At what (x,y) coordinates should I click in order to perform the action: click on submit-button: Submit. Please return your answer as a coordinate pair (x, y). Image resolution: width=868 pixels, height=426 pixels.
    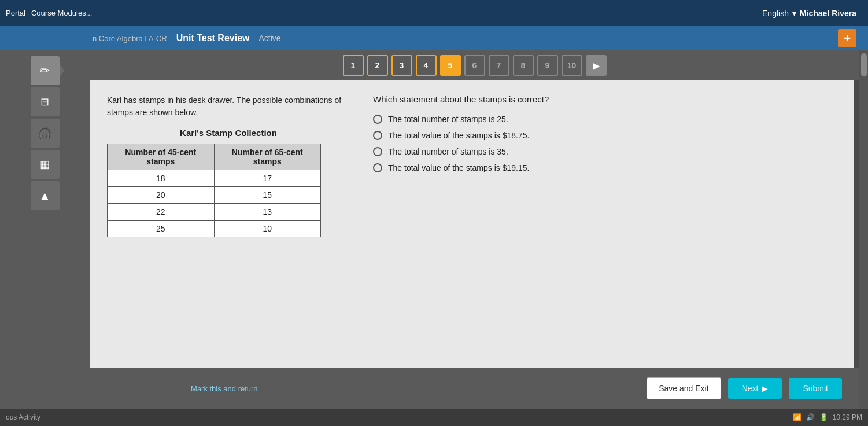
    Looking at the image, I should click on (815, 388).